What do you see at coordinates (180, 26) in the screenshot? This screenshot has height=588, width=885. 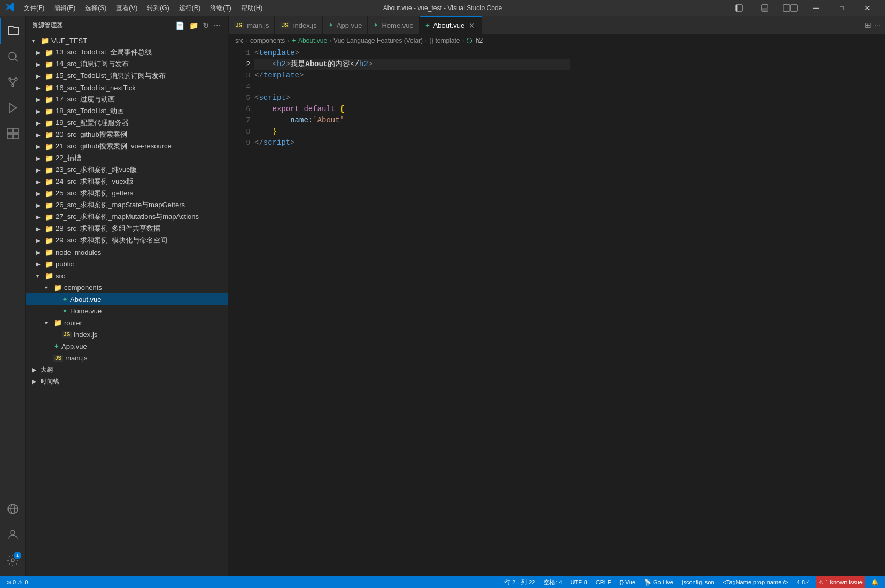 I see `new-file-icon: 📄` at bounding box center [180, 26].